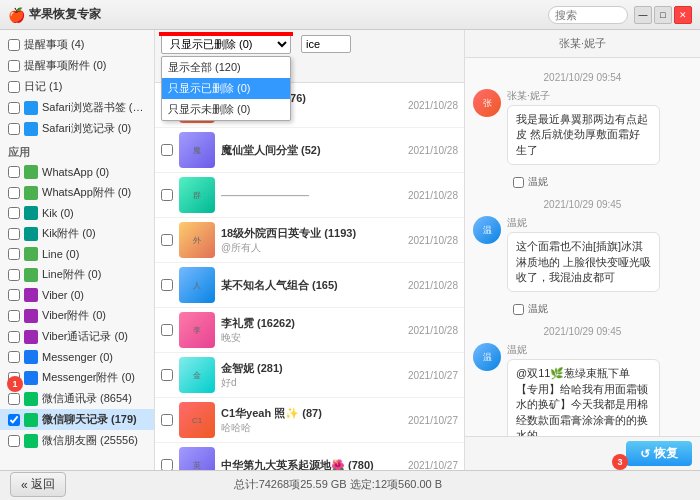 The width and height of the screenshot is (700, 500). What do you see at coordinates (77, 44) in the screenshot?
I see `sidebar-item-tixing: 提醒事项 (4)` at bounding box center [77, 44].